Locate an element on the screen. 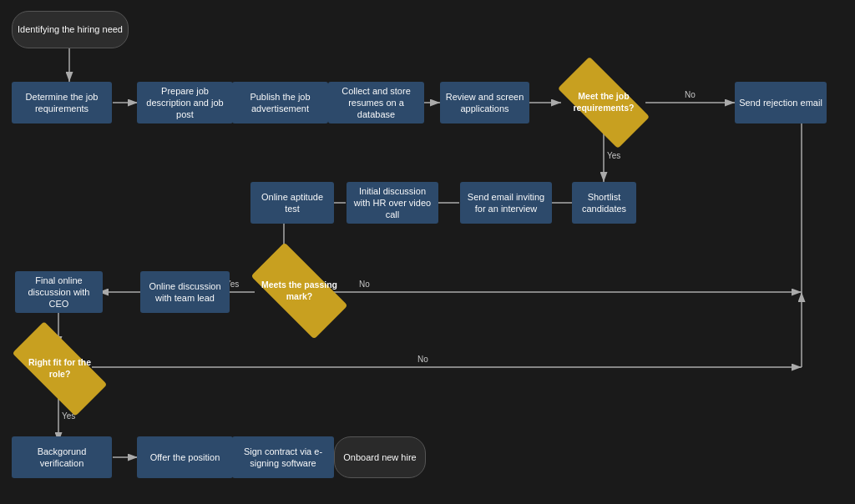 Image resolution: width=855 pixels, height=504 pixels. d2-diamond: Meets the passing mark? is located at coordinates (299, 290).